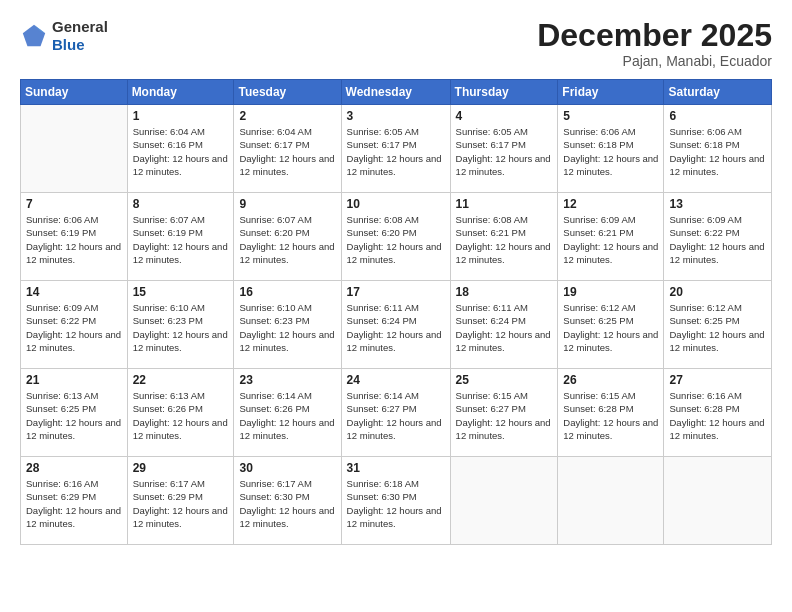 Image resolution: width=792 pixels, height=612 pixels. What do you see at coordinates (504, 149) in the screenshot?
I see `day-cell: 4Sunrise: 6:05 AMSunset: 6:17 PMDaylight…` at bounding box center [504, 149].